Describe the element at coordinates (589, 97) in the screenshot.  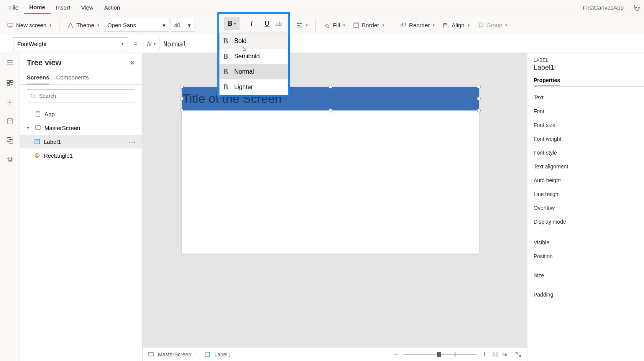
I see `prop-text: Text` at that location.